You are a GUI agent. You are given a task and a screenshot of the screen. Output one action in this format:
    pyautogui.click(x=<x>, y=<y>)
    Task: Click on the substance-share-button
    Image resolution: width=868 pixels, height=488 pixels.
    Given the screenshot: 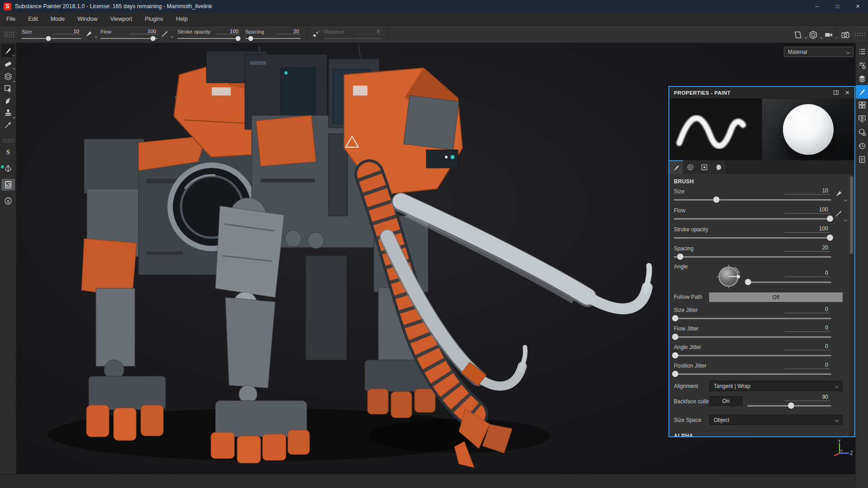 What is the action you would take?
    pyautogui.click(x=8, y=201)
    